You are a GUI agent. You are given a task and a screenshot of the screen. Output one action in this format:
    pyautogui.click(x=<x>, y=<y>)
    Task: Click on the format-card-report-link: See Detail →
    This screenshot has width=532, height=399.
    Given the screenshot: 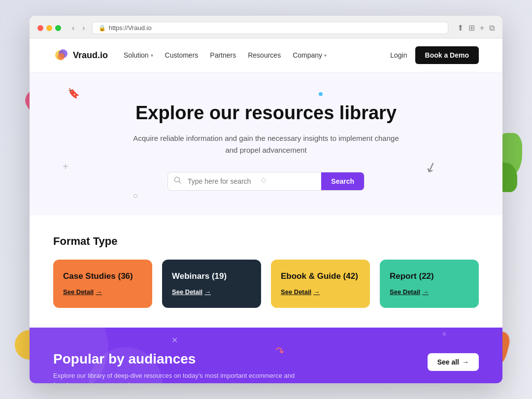 What is the action you would take?
    pyautogui.click(x=409, y=292)
    